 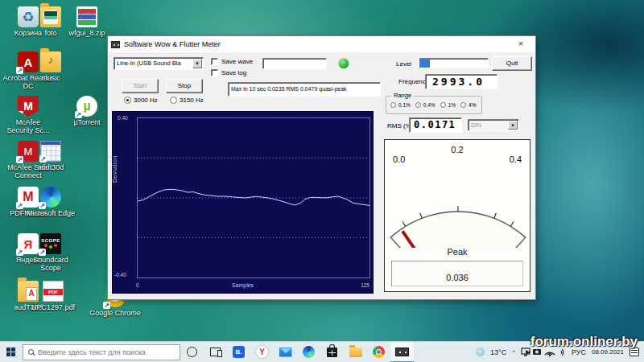 I want to click on desktop-icon-soundcard-scope: SCOPE↗Soundcard Scope, so click(x=51, y=253).